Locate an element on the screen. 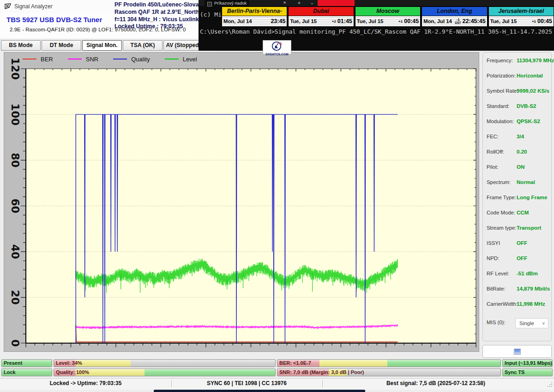 The width and height of the screenshot is (554, 392). tab-signal-mon: Signal Mon. is located at coordinates (102, 45).